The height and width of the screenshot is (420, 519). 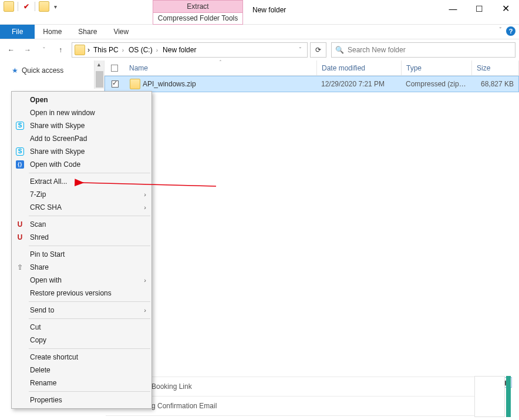 What do you see at coordinates (18, 6) in the screenshot?
I see `separator` at bounding box center [18, 6].